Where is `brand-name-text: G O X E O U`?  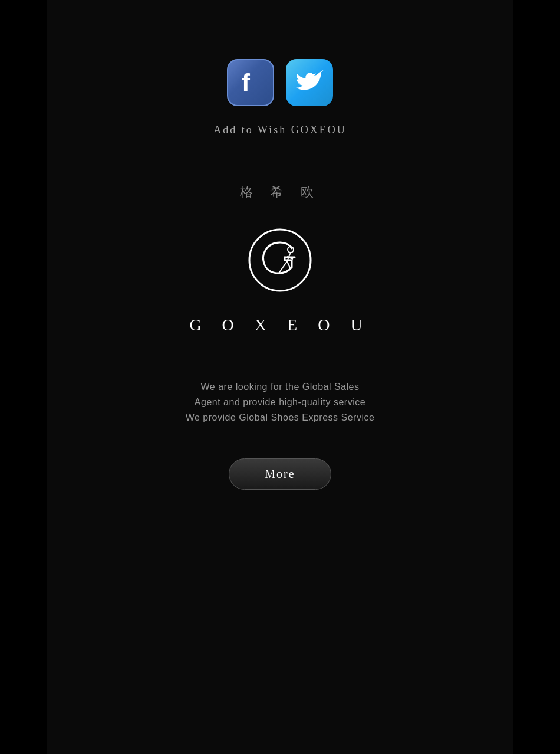
brand-name-text: G O X E O U is located at coordinates (279, 325).